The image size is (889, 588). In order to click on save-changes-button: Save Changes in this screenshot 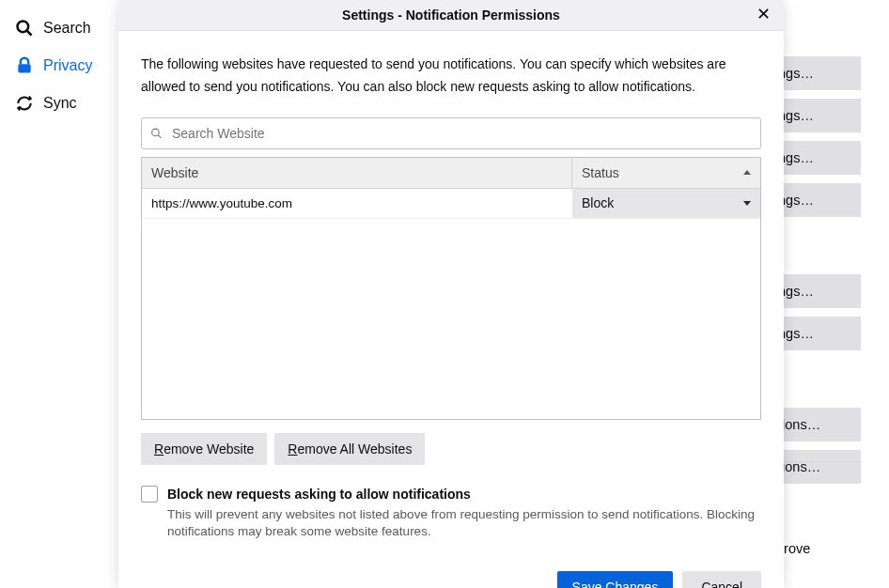, I will do `click(616, 580)`.